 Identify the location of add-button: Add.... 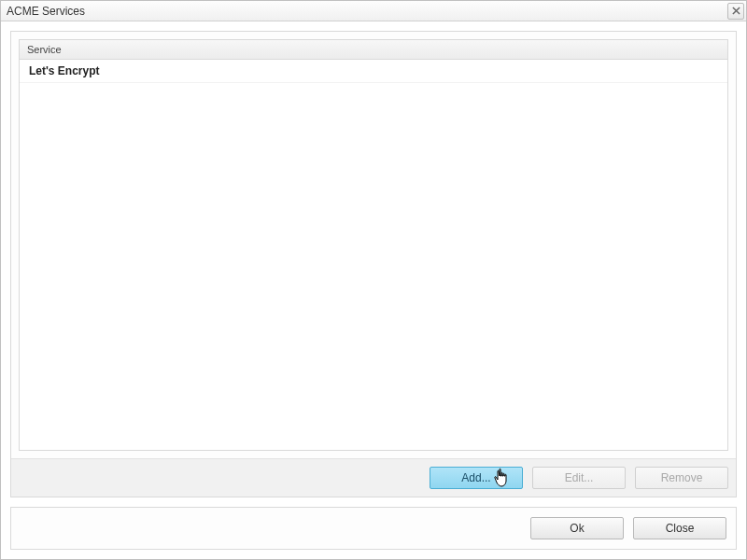
(476, 478).